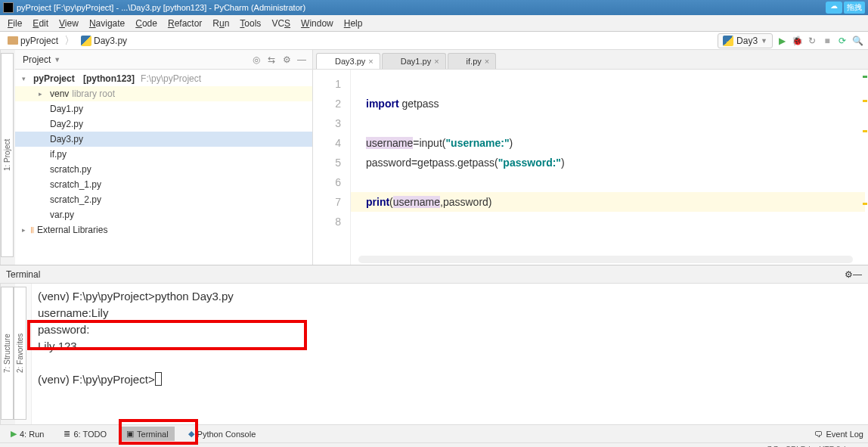 The image size is (868, 447). What do you see at coordinates (8, 155) in the screenshot?
I see `tool-tab-project: 1: Project` at bounding box center [8, 155].